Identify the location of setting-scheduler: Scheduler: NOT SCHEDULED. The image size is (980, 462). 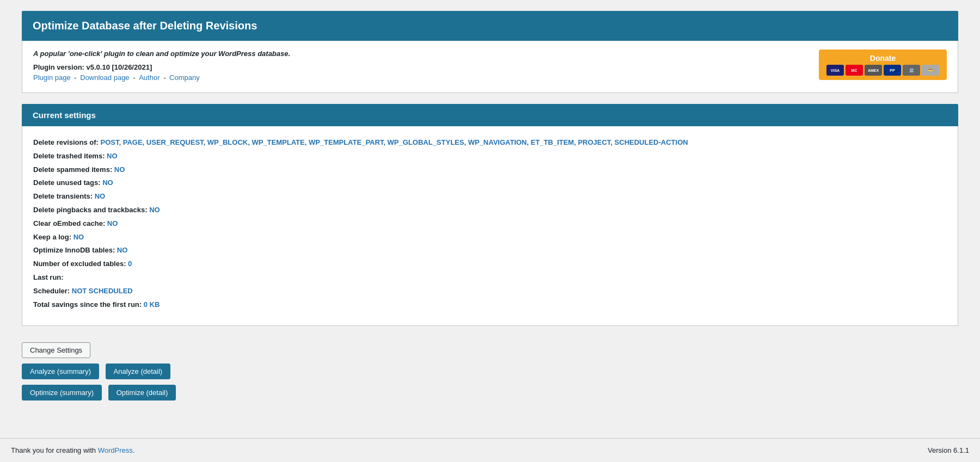
(490, 292).